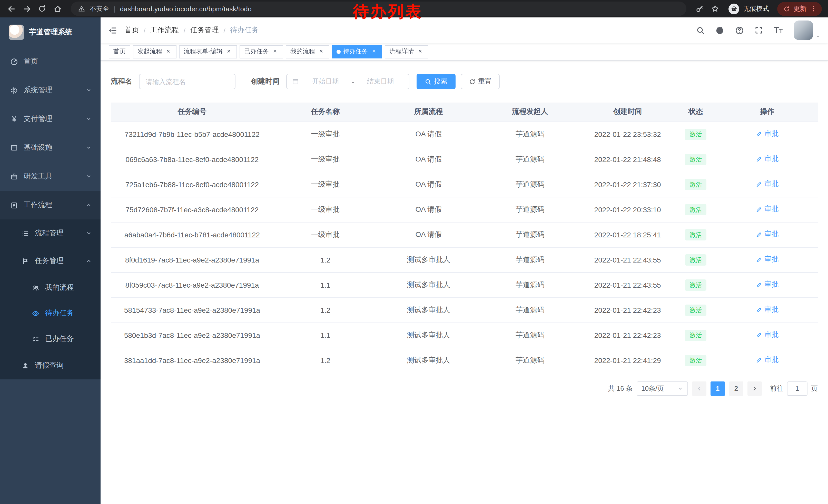  I want to click on github-icon, so click(720, 30).